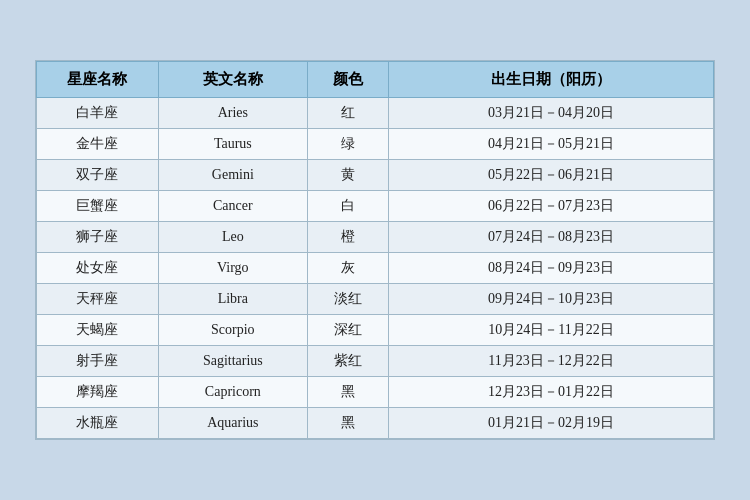 The image size is (750, 500). I want to click on cell-date: 07月24日－08月23日, so click(552, 238).